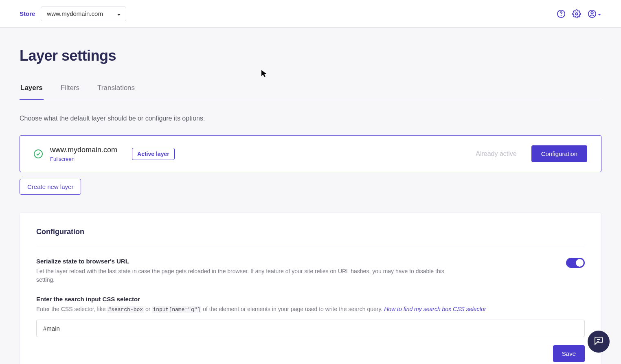 This screenshot has width=621, height=364. What do you see at coordinates (310, 299) in the screenshot?
I see `selector-setting-label: Enter the search input CSS selector` at bounding box center [310, 299].